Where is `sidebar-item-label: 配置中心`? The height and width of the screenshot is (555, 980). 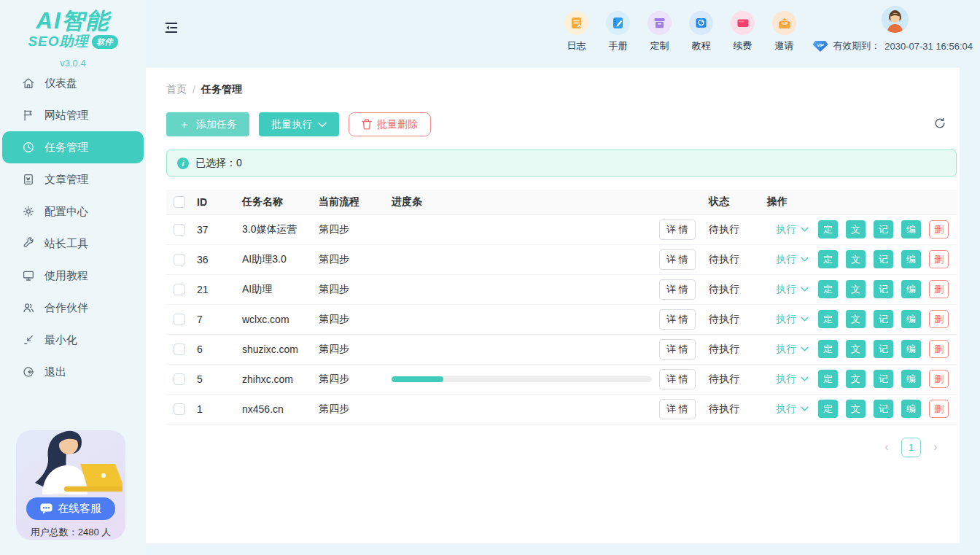 sidebar-item-label: 配置中心 is located at coordinates (66, 211).